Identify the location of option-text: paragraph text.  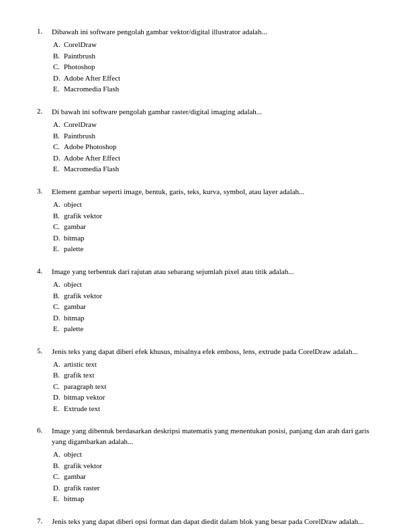
(85, 386).